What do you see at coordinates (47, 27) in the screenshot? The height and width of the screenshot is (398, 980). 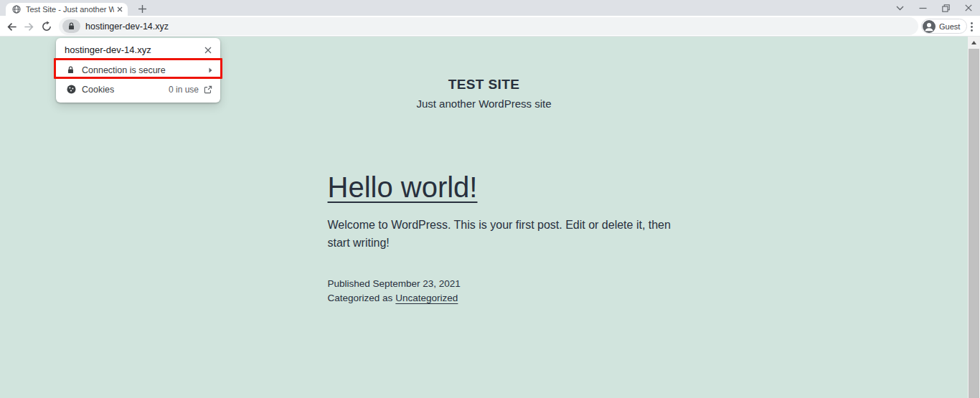 I see `reload-icon` at bounding box center [47, 27].